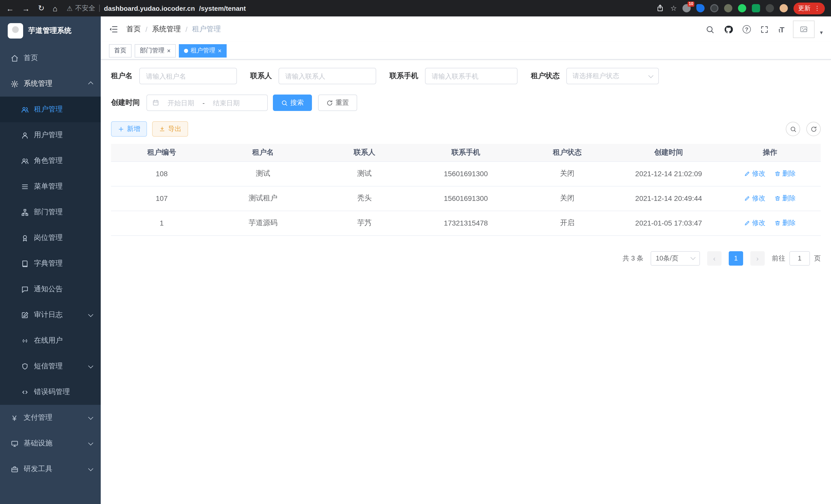 Image resolution: width=831 pixels, height=504 pixels. I want to click on tab-dept: 部门管理 ×, so click(155, 51).